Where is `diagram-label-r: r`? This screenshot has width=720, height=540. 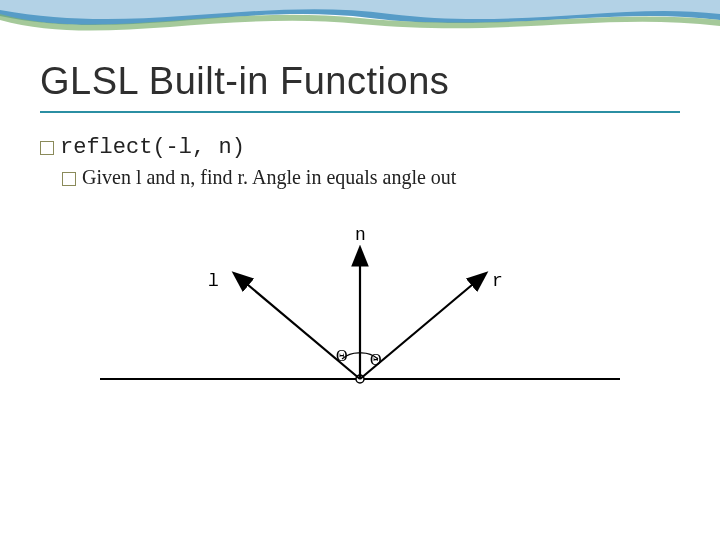
diagram-label-r: r is located at coordinates (498, 281).